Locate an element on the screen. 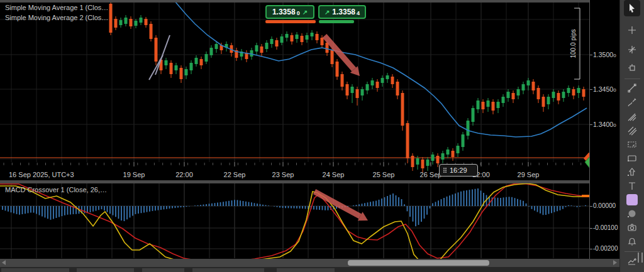 The image size is (644, 272). time-axis-label: 25 Sep is located at coordinates (384, 175).